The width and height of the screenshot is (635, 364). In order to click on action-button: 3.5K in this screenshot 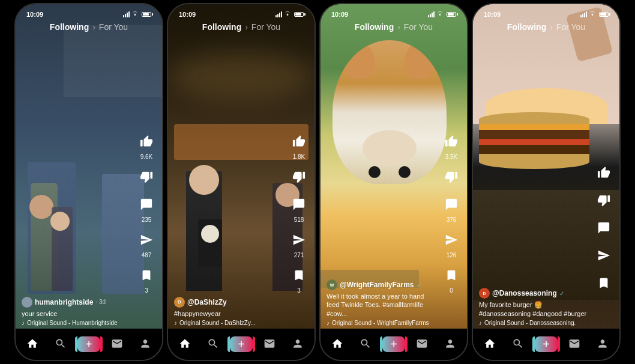, I will do `click(451, 145)`.